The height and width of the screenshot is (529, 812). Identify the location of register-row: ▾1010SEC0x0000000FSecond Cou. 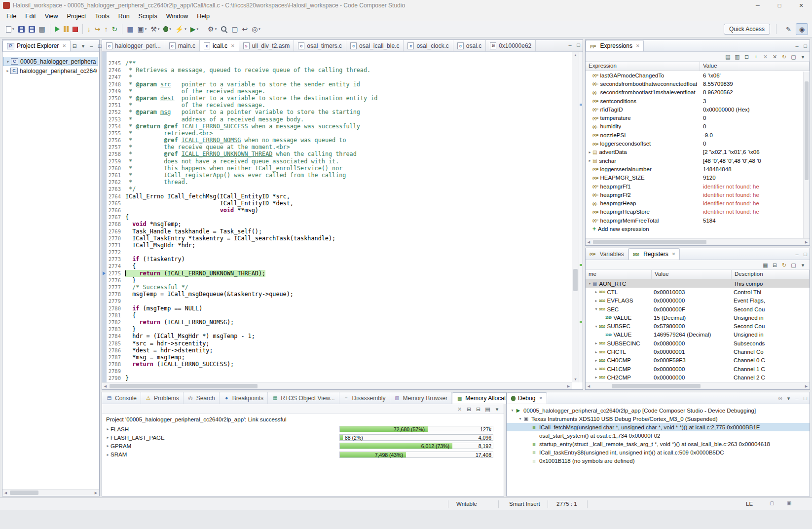
(698, 309).